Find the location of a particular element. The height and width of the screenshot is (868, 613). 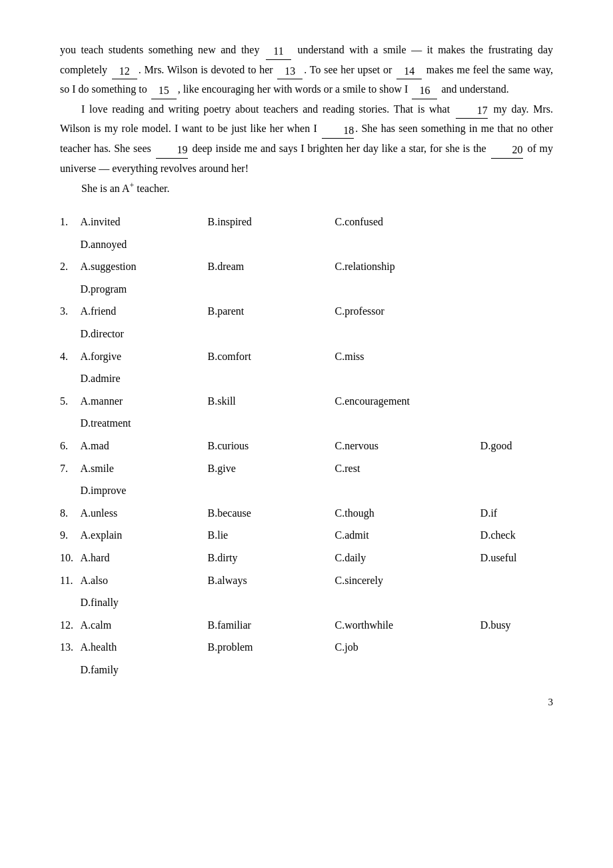

q5-num: 5. is located at coordinates (71, 401).